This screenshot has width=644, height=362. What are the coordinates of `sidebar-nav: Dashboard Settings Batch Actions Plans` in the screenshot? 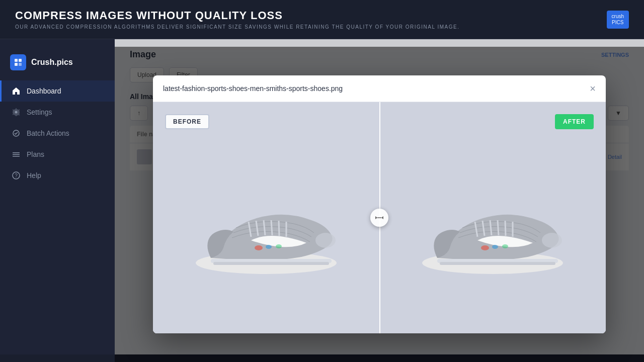 It's located at (57, 133).